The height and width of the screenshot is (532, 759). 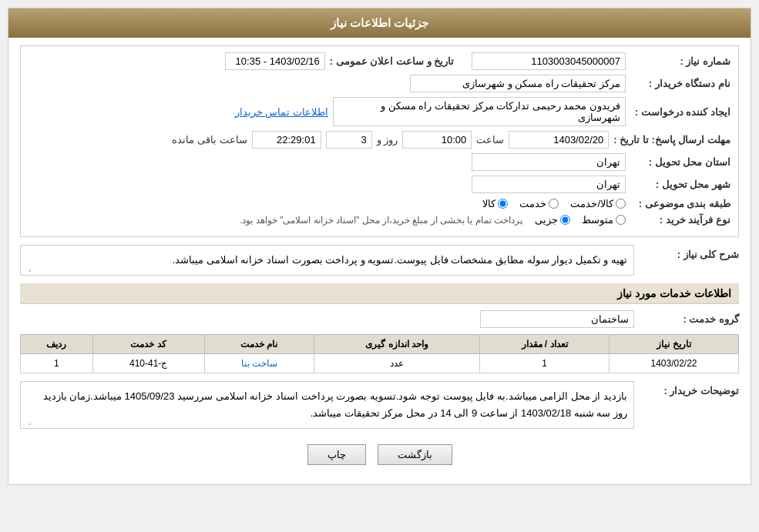 I want to click on rooz-value: 3, so click(x=349, y=140).